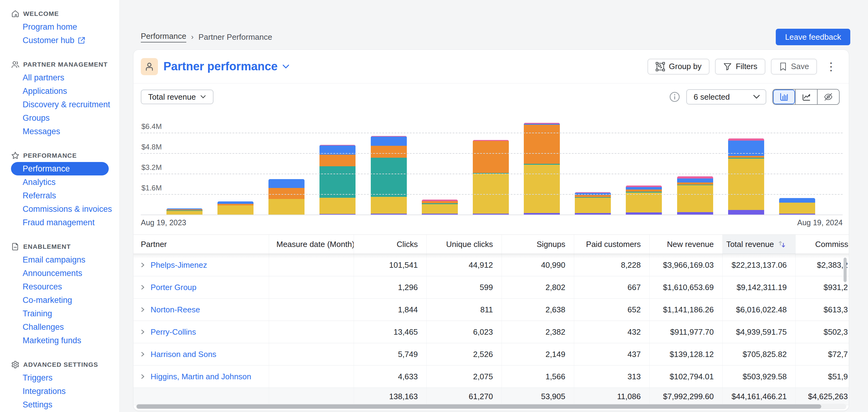 Image resolution: width=868 pixels, height=412 pixels. I want to click on info-icon, so click(675, 97).